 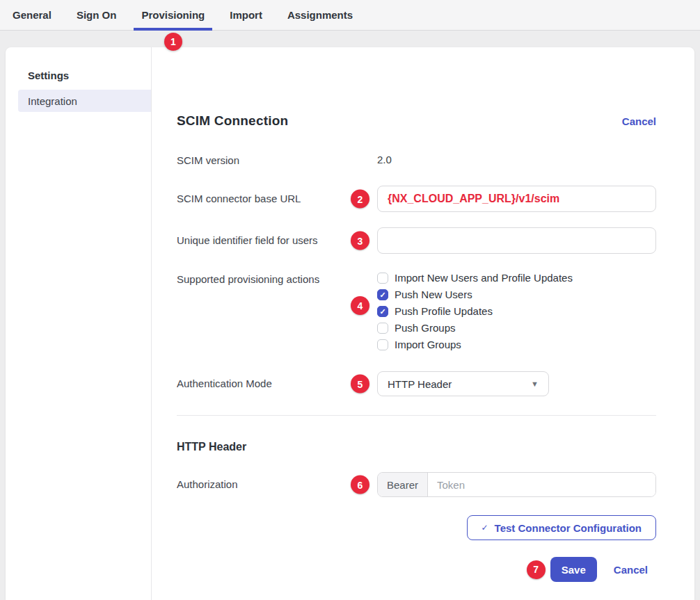 I want to click on cancel-link-top: Cancel, so click(x=639, y=121).